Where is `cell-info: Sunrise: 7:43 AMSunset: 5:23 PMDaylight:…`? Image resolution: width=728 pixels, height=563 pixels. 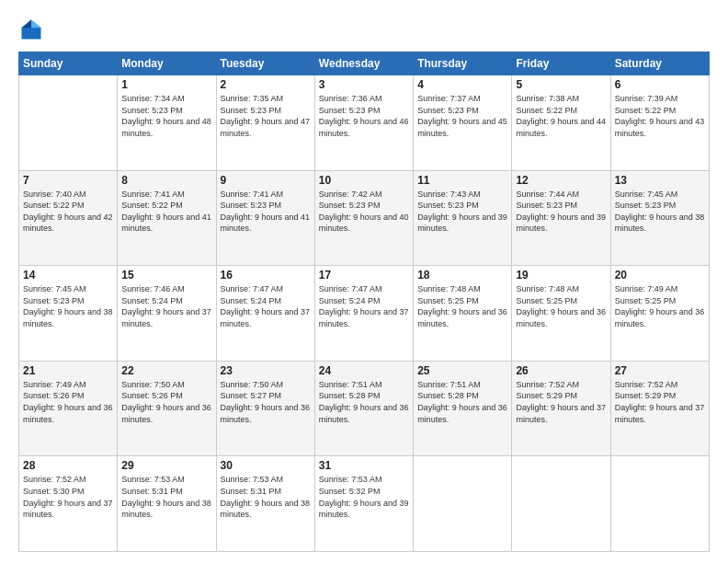
cell-info: Sunrise: 7:43 AMSunset: 5:23 PMDaylight:… is located at coordinates (462, 212).